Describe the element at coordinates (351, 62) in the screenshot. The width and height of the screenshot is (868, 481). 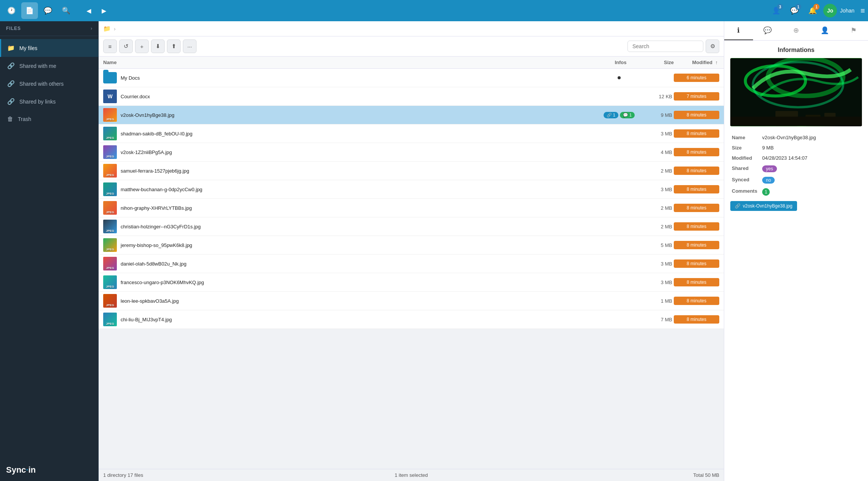
I see `col-header-name: Name` at that location.